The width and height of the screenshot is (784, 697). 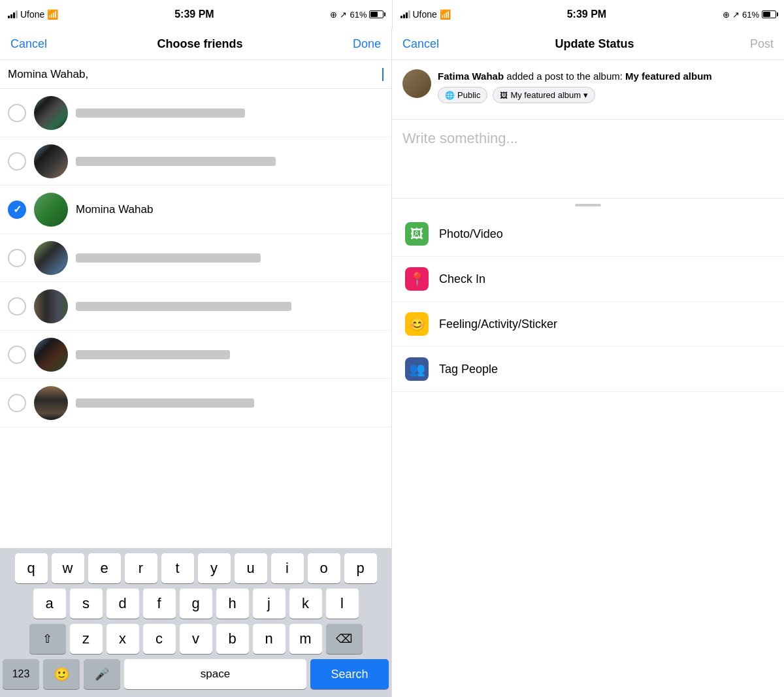 I want to click on left-battery-pct: 61%, so click(x=358, y=14).